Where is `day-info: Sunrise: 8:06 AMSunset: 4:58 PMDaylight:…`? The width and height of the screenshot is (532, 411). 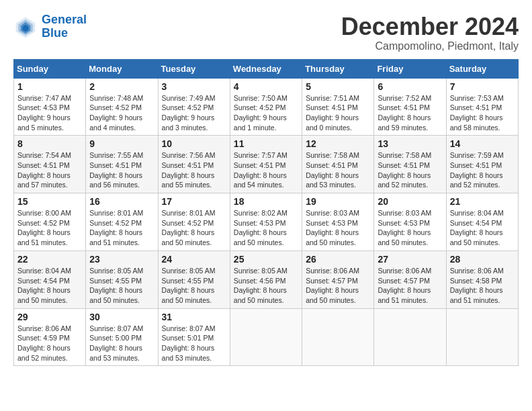
day-info: Sunrise: 8:06 AMSunset: 4:58 PMDaylight:… is located at coordinates (482, 286).